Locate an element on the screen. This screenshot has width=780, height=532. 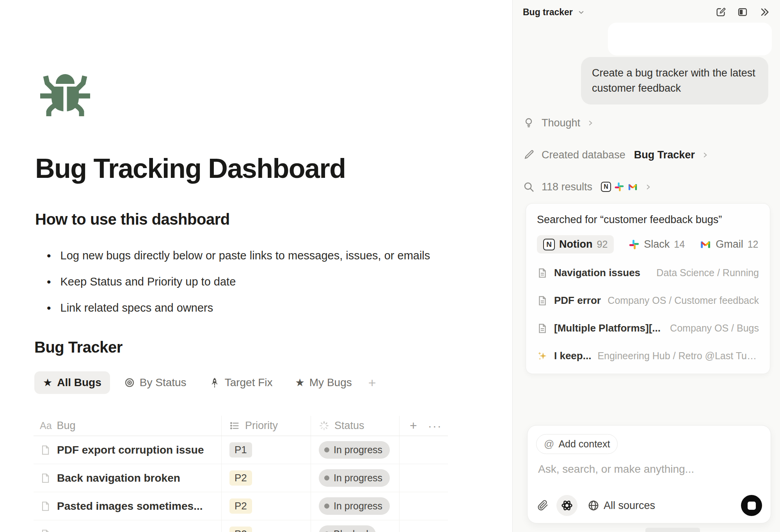
result-breadcrumb: Company OS / Bugs is located at coordinates (714, 328).